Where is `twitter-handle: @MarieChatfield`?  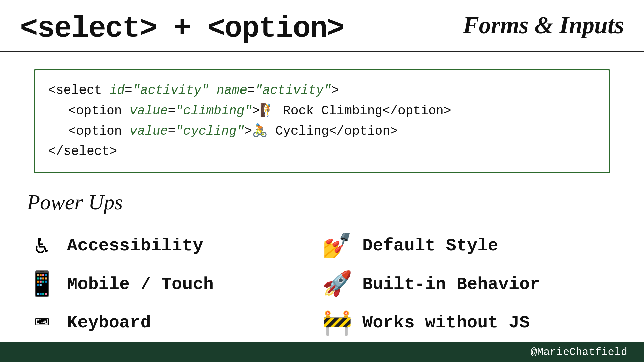
twitter-handle: @MarieChatfield is located at coordinates (579, 352).